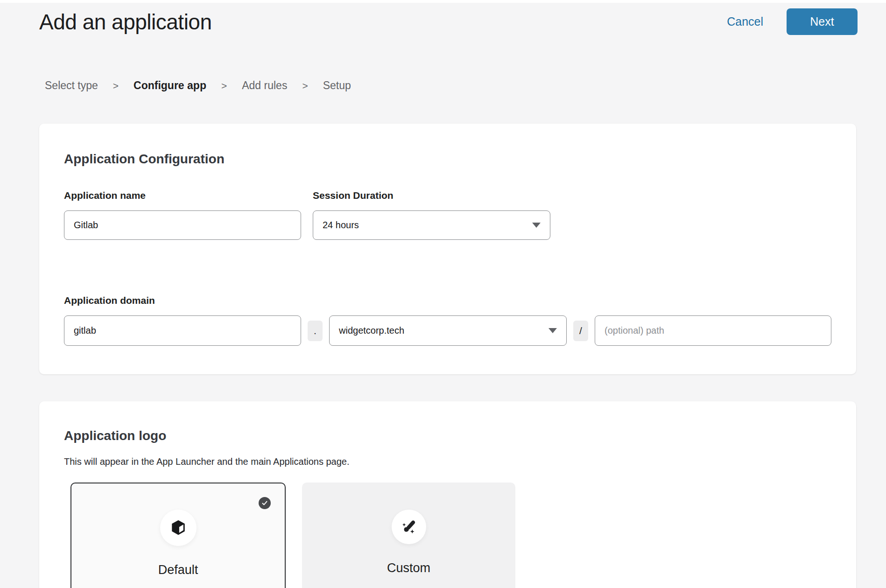  I want to click on session-duration-value: 24 hours, so click(341, 225).